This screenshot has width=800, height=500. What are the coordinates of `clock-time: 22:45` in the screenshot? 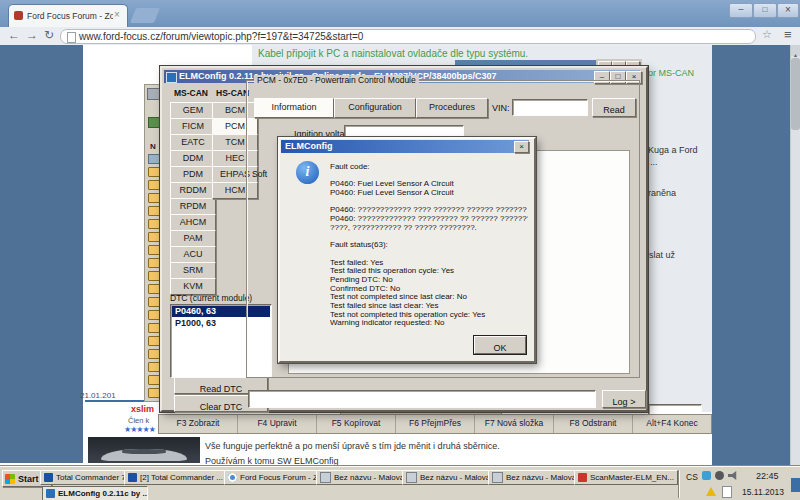 It's located at (768, 476).